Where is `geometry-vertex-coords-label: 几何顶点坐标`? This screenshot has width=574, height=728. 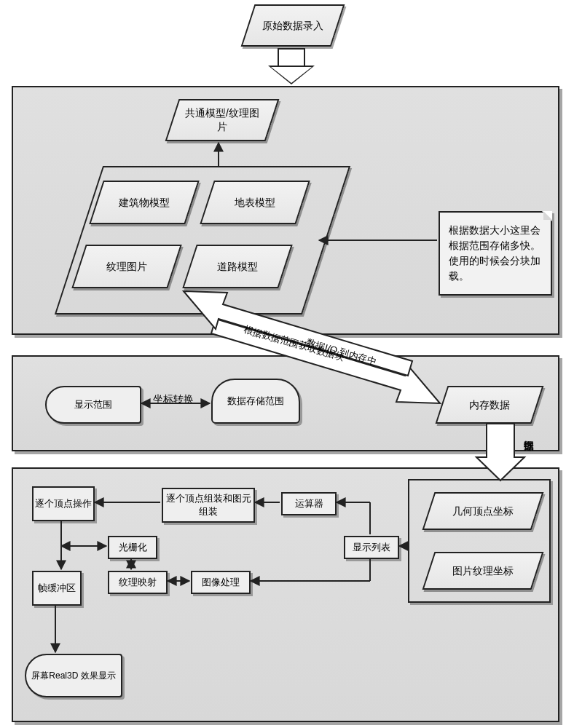
geometry-vertex-coords-label: 几何顶点坐标 is located at coordinates (483, 511).